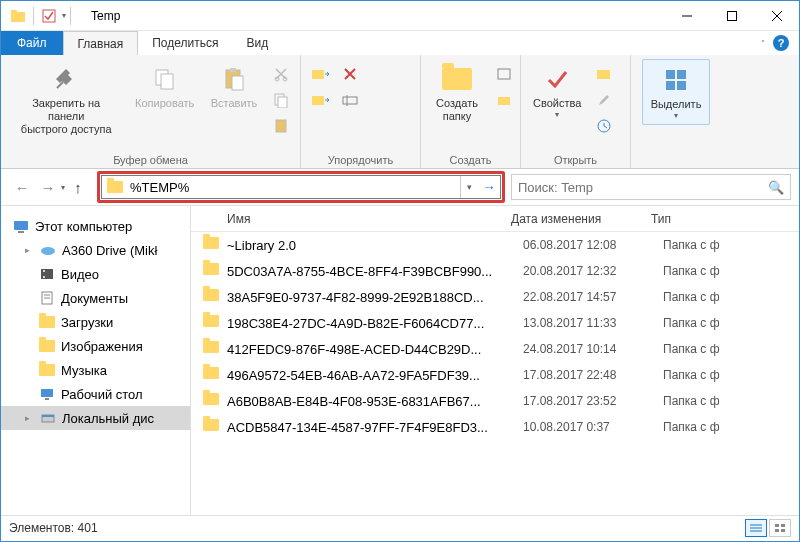 Image resolution: width=800 pixels, height=542 pixels. I want to click on column-name: Имя, so click(351, 219).